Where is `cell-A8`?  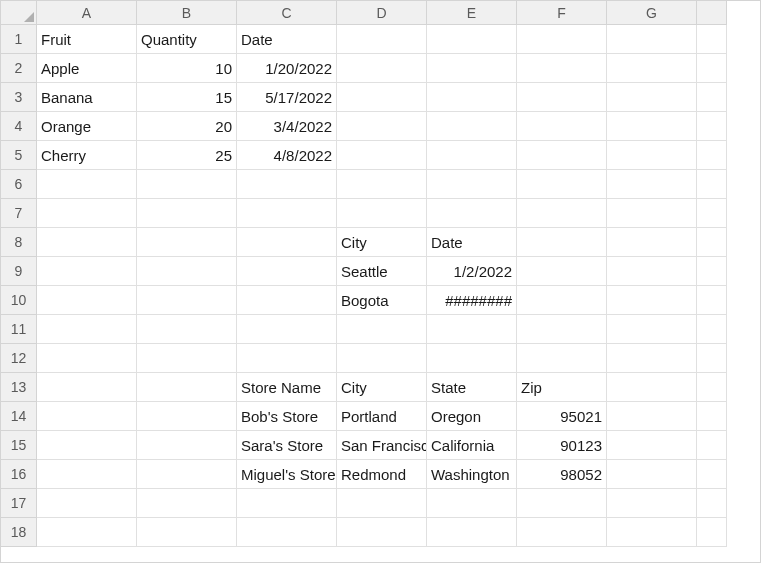
cell-A8 is located at coordinates (87, 242).